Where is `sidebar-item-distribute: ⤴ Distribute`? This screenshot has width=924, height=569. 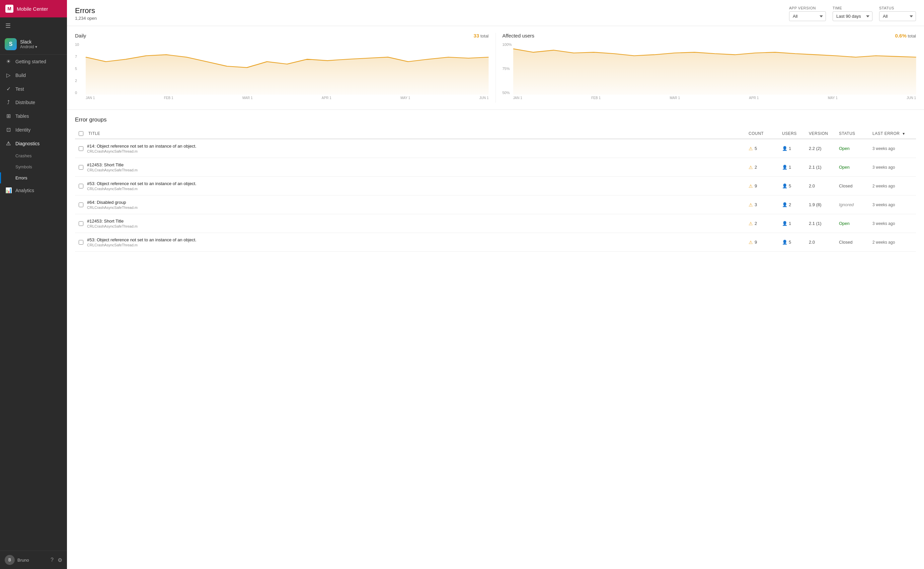
sidebar-item-distribute: ⤴ Distribute is located at coordinates (33, 102).